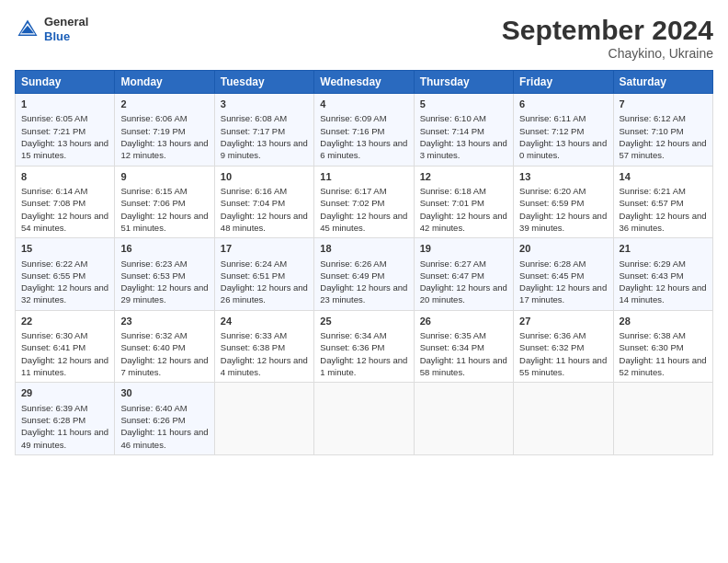  Describe the element at coordinates (664, 248) in the screenshot. I see `day-num-21: 21` at that location.